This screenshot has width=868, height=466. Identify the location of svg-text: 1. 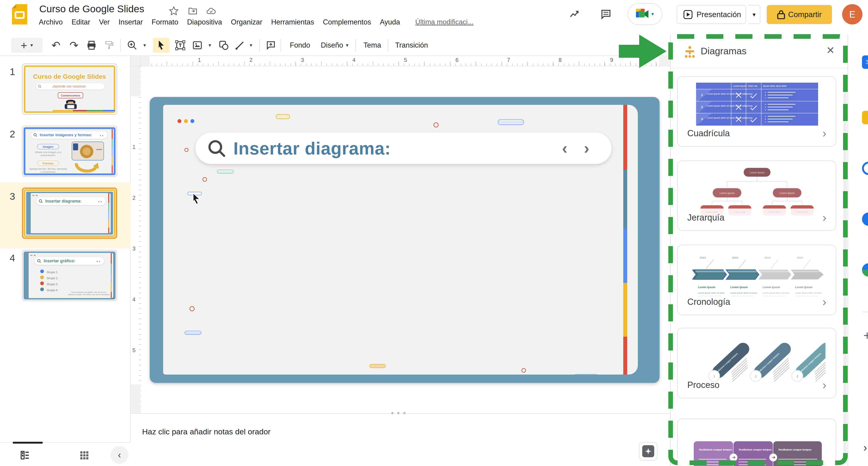
(702, 95).